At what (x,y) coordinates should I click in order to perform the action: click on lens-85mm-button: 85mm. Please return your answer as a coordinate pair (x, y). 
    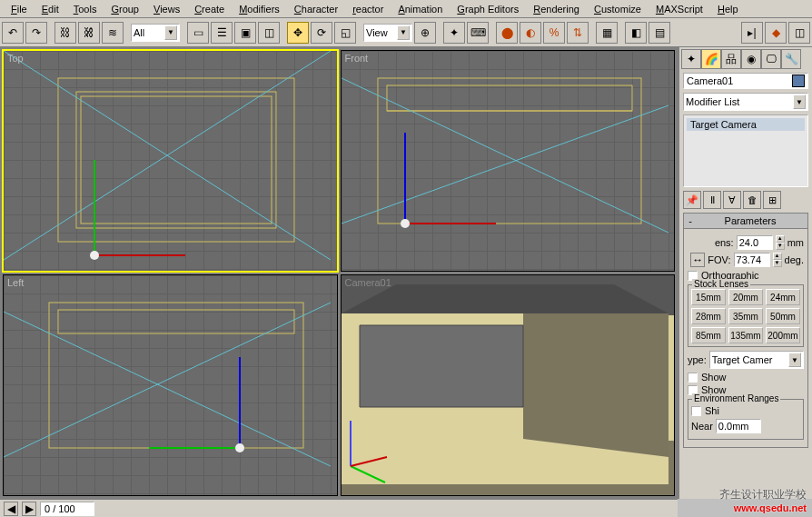
    Looking at the image, I should click on (708, 335).